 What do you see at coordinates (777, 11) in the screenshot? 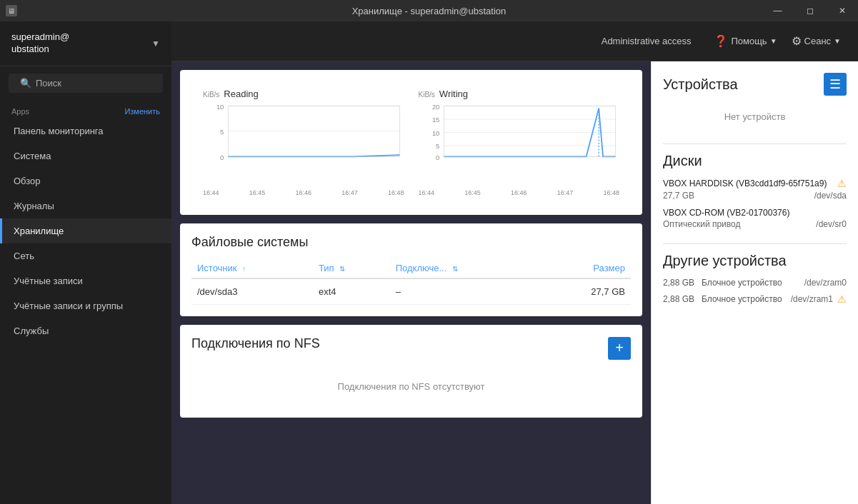
I see `minimize-button: —` at bounding box center [777, 11].